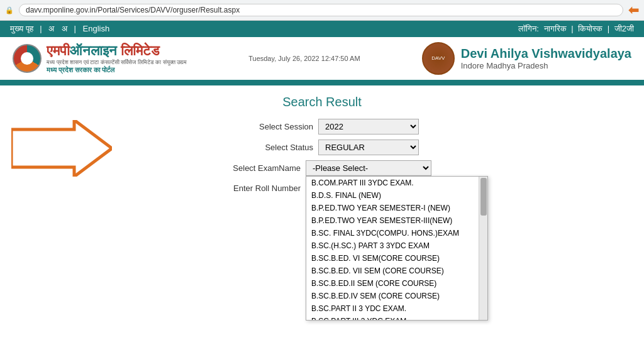 The width and height of the screenshot is (644, 362). What do you see at coordinates (369, 168) in the screenshot?
I see `examname-dropdown-container: -Please Select- B.COM.PART III 3YDC EXAM…` at bounding box center [369, 168].